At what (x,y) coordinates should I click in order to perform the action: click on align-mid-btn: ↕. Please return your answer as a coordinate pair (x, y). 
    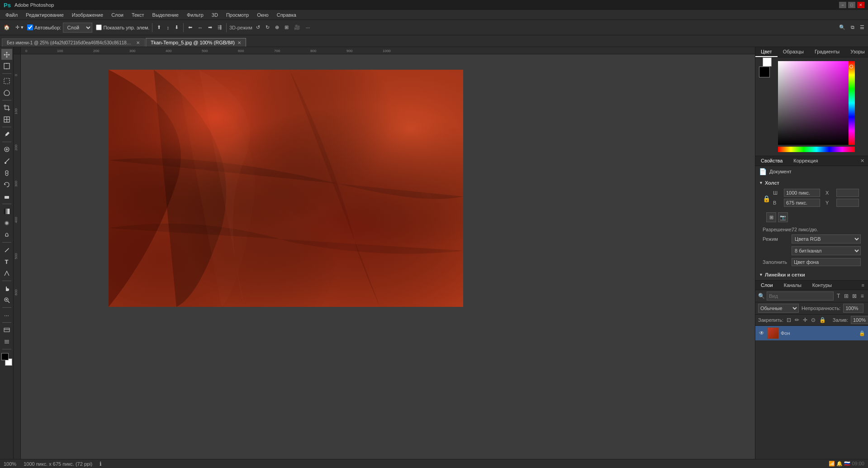
    Looking at the image, I should click on (168, 28).